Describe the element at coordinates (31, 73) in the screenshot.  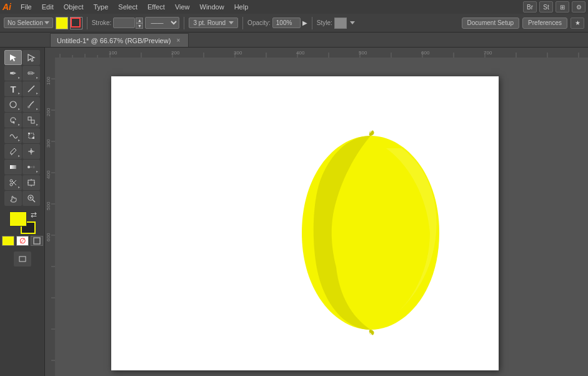
I see `pencil-tool: ✏ ▸` at that location.